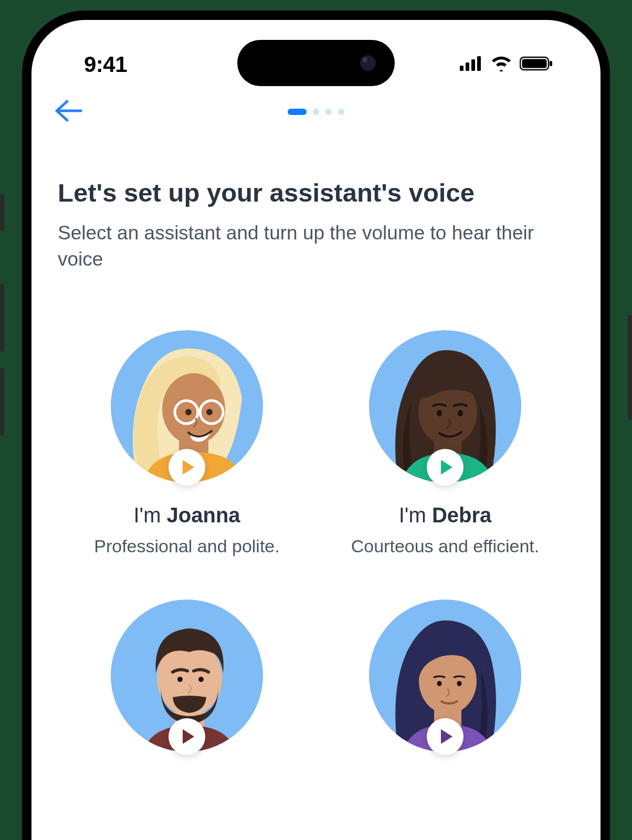  Describe the element at coordinates (536, 65) in the screenshot. I see `battery-icon` at that location.